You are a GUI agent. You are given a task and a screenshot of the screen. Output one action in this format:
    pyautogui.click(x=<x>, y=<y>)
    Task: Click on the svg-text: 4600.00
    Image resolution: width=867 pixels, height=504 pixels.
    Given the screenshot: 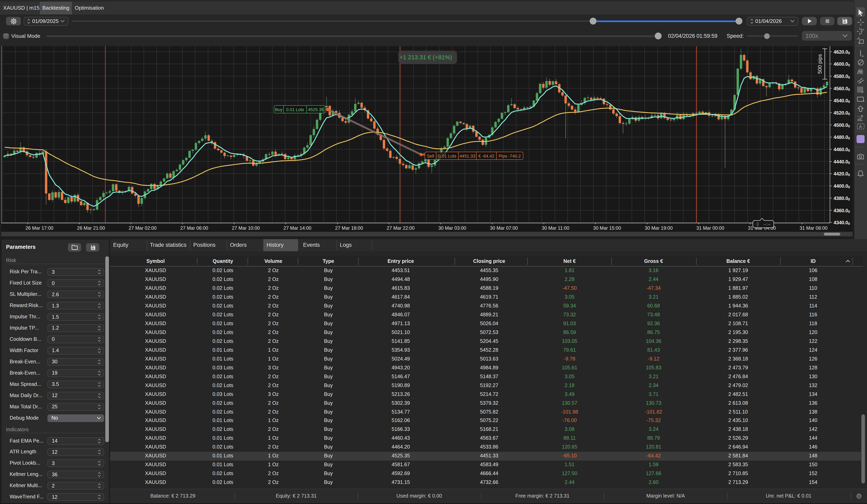 What is the action you would take?
    pyautogui.click(x=842, y=64)
    